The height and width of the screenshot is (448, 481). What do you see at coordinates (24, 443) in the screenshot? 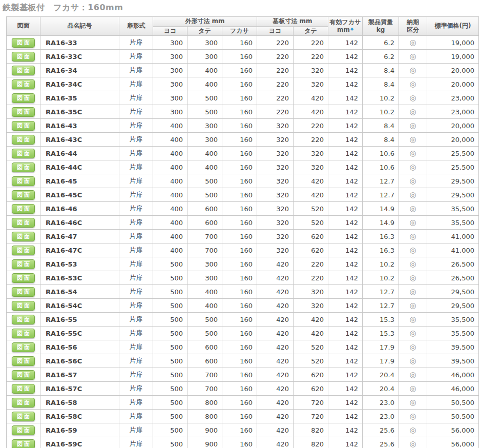
I see `drawing-cell: 図面` at bounding box center [24, 443].